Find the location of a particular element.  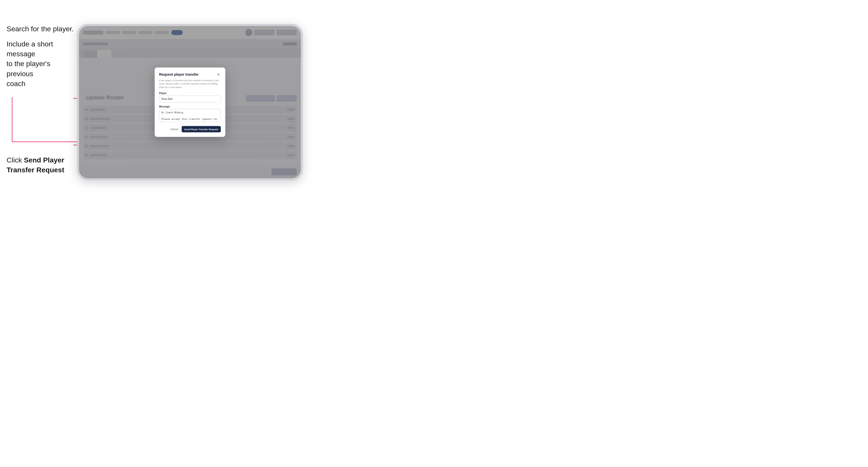

modal-title: Request player transfer is located at coordinates (179, 74).